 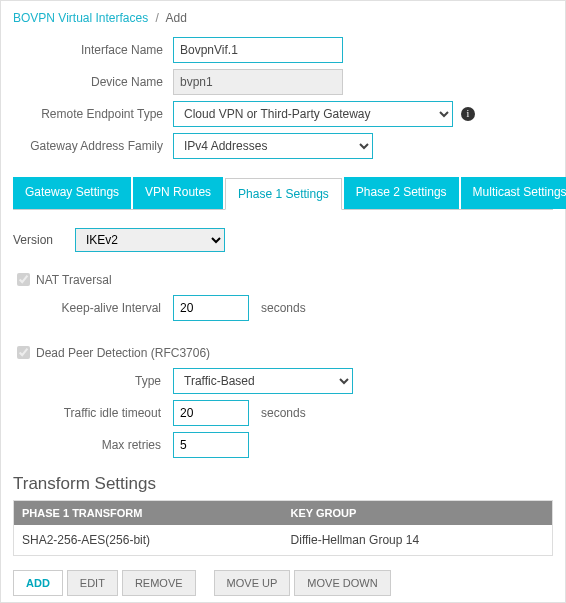 I want to click on version-select: IKEv2, so click(x=150, y=240).